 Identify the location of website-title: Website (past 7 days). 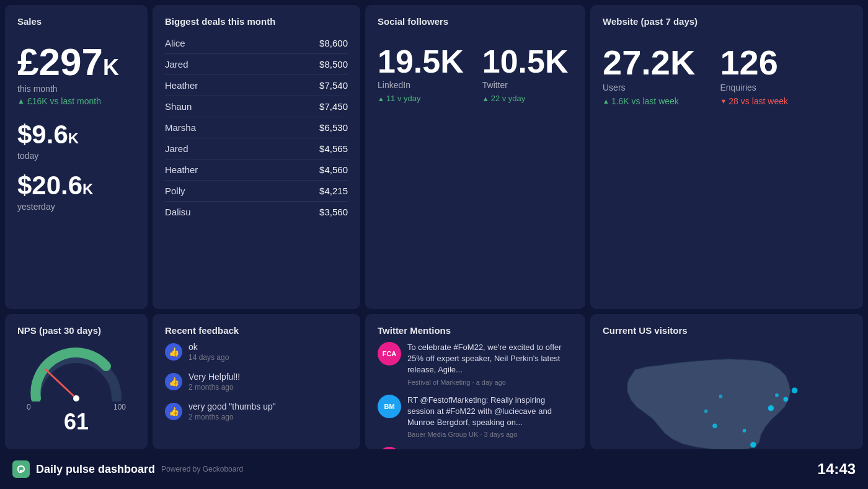
(727, 21).